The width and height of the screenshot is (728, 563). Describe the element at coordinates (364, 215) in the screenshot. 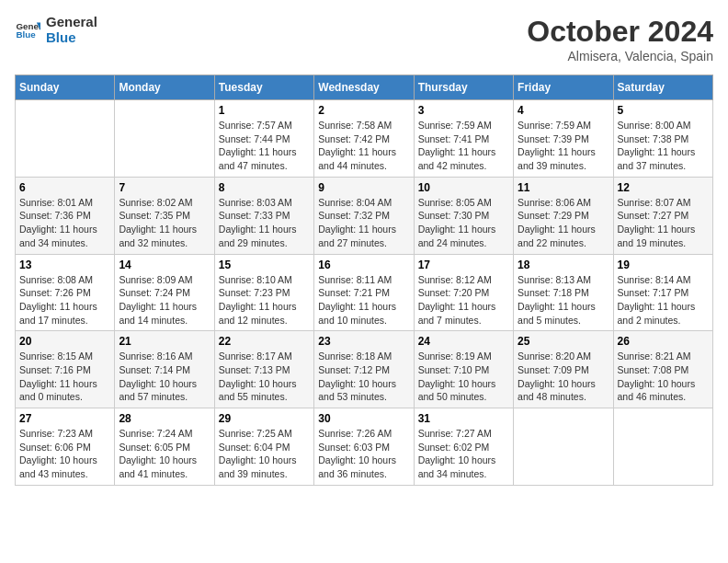

I see `calendar-week-row: 6Sunrise: 8:01 AM Sunset: 7:36 PM Daylig…` at that location.